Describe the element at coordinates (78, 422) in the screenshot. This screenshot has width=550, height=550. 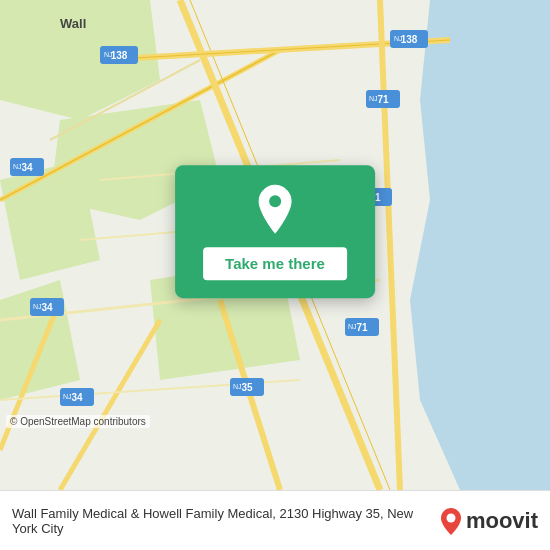
I see `osm-attribution: © OpenStreetMap contributors` at that location.